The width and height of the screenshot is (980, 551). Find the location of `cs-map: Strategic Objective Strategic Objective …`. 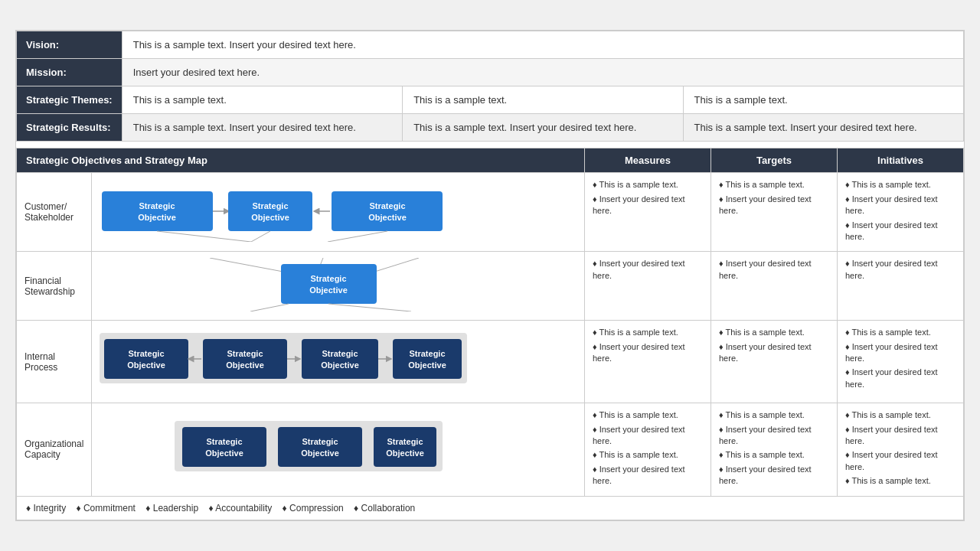

cs-map: Strategic Objective Strategic Objective … is located at coordinates (338, 213).